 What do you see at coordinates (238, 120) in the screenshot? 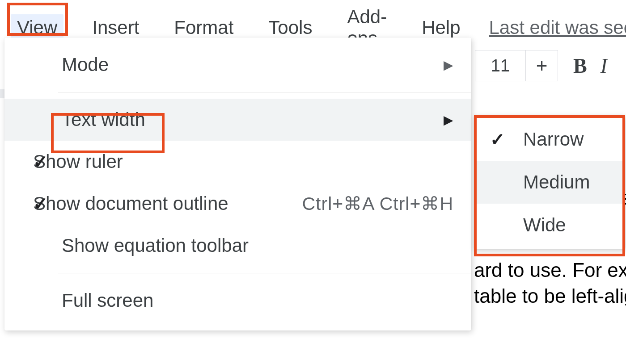
I see `menu-item-text-width: Text width ▶` at bounding box center [238, 120].